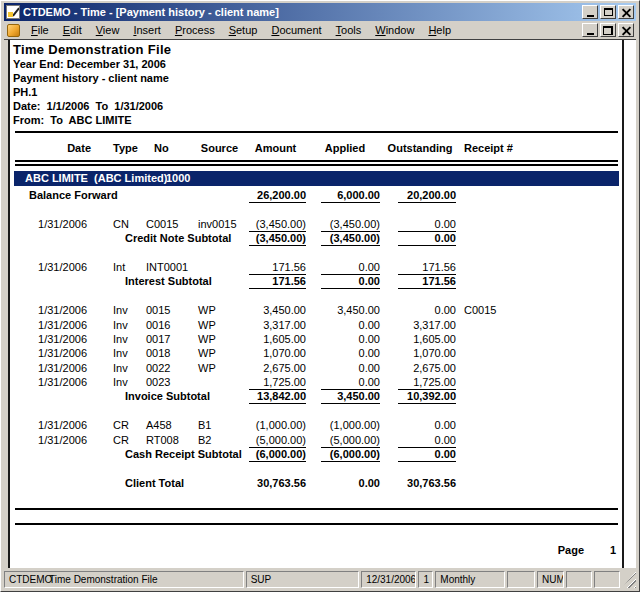 Image resolution: width=640 pixels, height=592 pixels. What do you see at coordinates (608, 30) in the screenshot?
I see `child-restore-icon` at bounding box center [608, 30].